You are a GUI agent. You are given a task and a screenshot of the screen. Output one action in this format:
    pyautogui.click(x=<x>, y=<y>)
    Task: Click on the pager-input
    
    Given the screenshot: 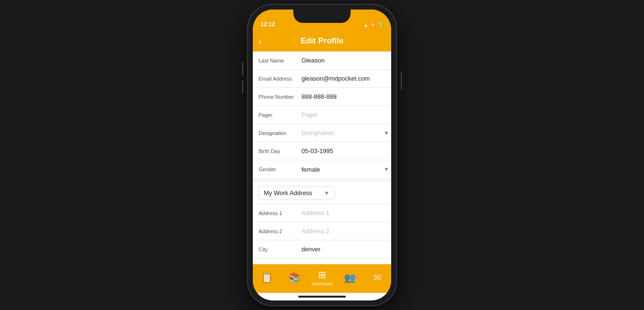 What is the action you would take?
    pyautogui.click(x=343, y=114)
    